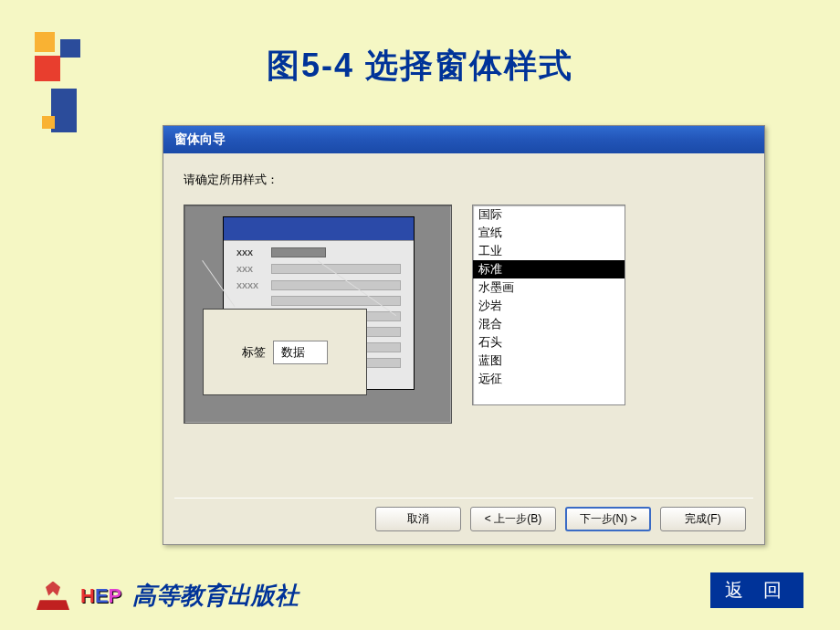  Describe the element at coordinates (549, 342) in the screenshot. I see `style-item: 石头` at that location.